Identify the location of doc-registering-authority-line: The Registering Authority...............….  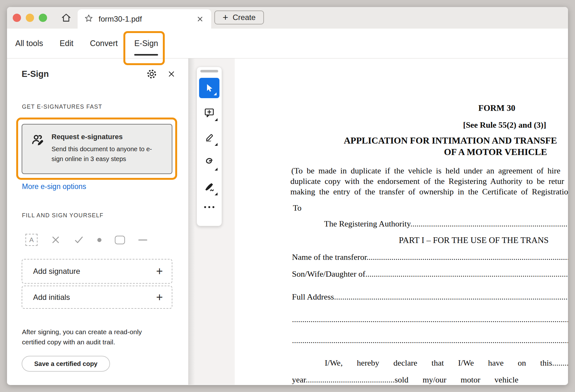
(446, 224).